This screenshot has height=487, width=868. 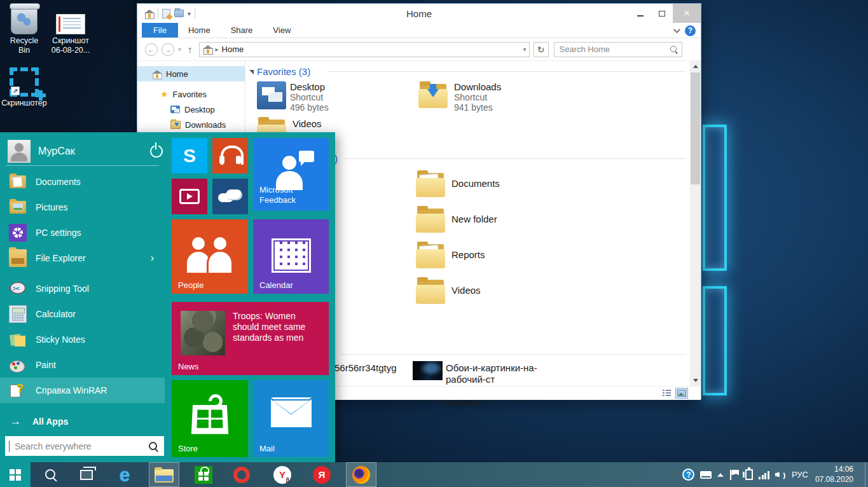 What do you see at coordinates (781, 474) in the screenshot?
I see `volume-icon` at bounding box center [781, 474].